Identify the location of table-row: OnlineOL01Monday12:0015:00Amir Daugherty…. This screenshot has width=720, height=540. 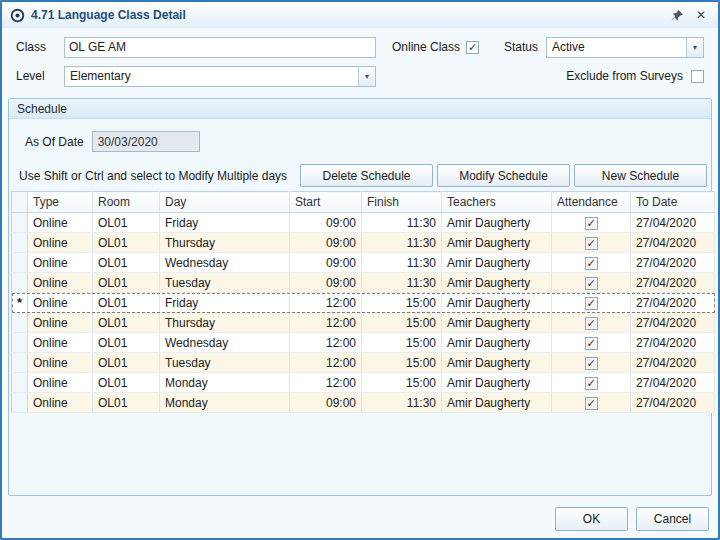
(364, 383).